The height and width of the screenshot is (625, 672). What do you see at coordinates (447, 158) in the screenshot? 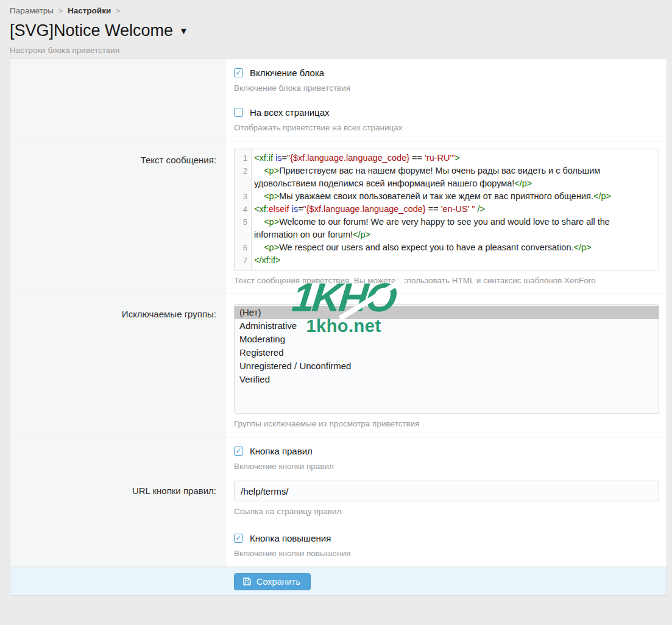
I see `code-line: 1<xf:if is="{$xf.language.language_code}…` at bounding box center [447, 158].